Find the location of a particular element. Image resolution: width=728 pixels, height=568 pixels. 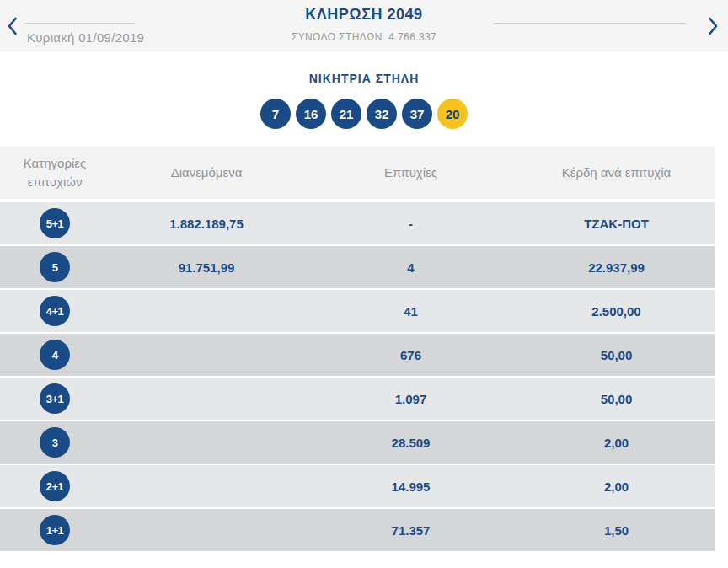

bonus-number-ball: 20 is located at coordinates (452, 114).